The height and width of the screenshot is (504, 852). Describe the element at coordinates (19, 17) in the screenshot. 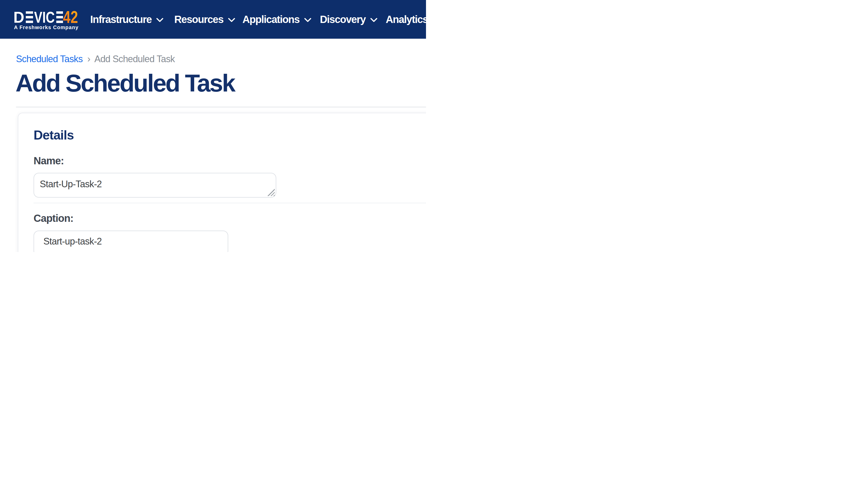

I see `svg-text: D` at that location.